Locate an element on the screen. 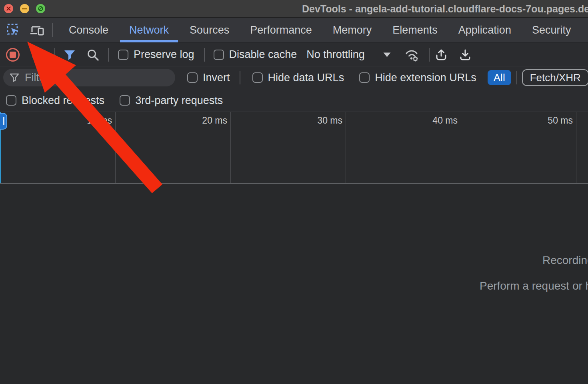 This screenshot has width=588, height=384. disable-cache-checkbox is located at coordinates (219, 55).